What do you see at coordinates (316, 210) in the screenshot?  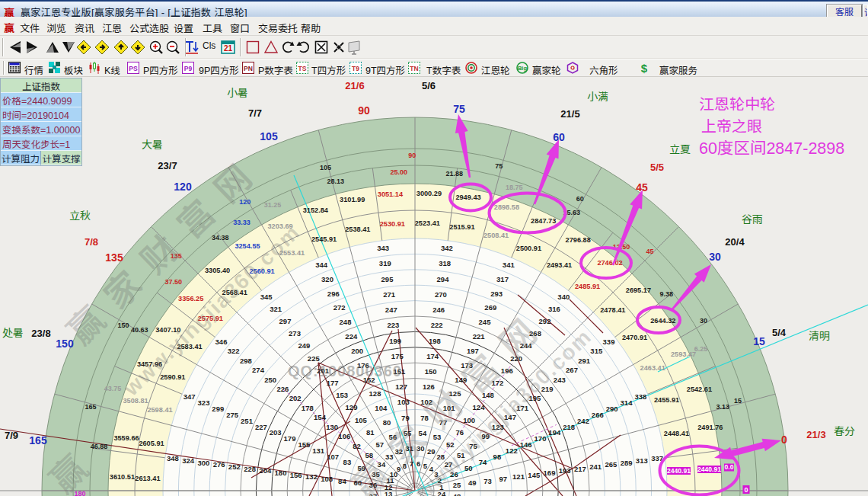 I see `svg-text: 3152.84` at bounding box center [316, 210].